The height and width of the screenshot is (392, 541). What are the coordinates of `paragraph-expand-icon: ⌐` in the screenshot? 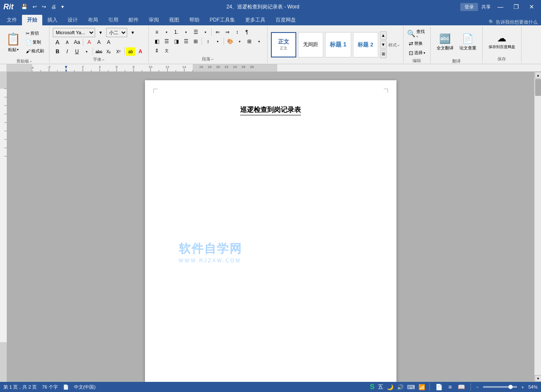 It's located at (212, 59).